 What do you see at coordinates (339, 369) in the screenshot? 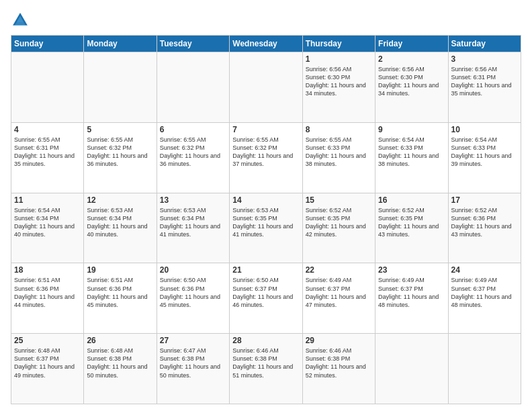
I see `day-cell: 29Sunrise: 6:46 AM Sunset: 6:38 PM Dayli…` at bounding box center [339, 369].